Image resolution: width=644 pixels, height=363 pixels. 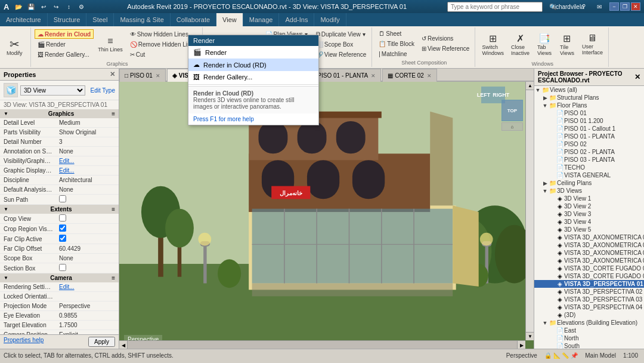 What do you see at coordinates (530, 211) in the screenshot?
I see `vertical-scrollbar: ▲ ▼` at bounding box center [530, 211].